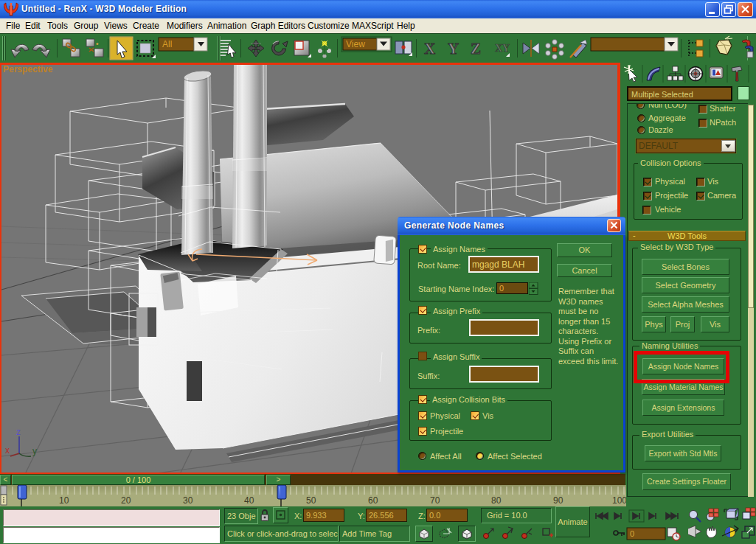 Image resolution: width=756 pixels, height=544 pixels. I want to click on svg-text: Y, so click(453, 49).